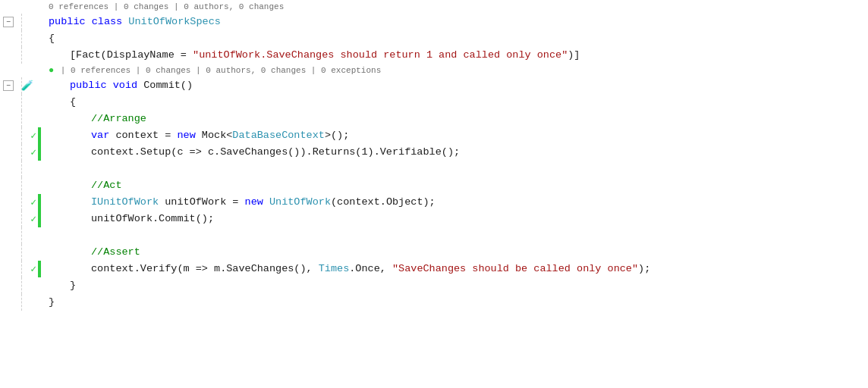 The width and height of the screenshot is (868, 388). I want to click on token-plain: (context.Object);, so click(383, 202).